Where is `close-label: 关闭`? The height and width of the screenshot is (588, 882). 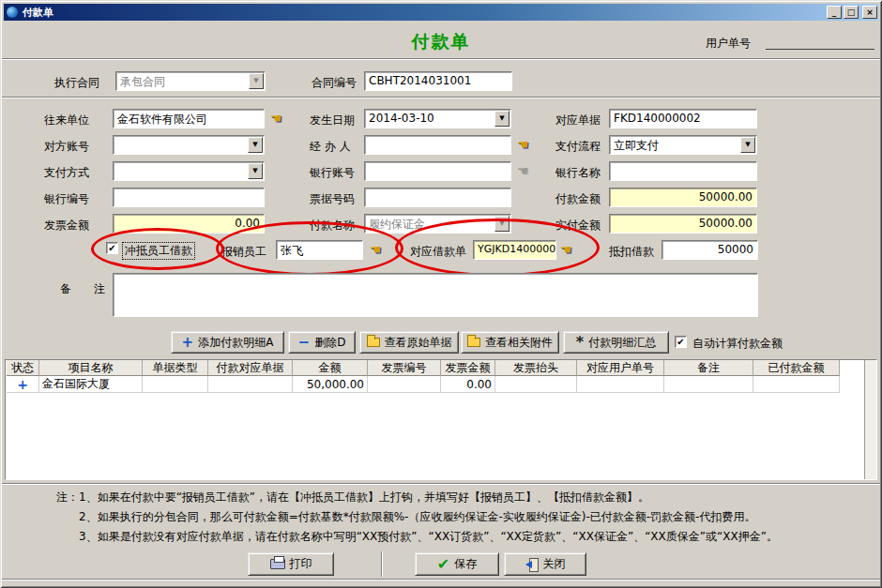
close-label: 关闭 is located at coordinates (555, 565).